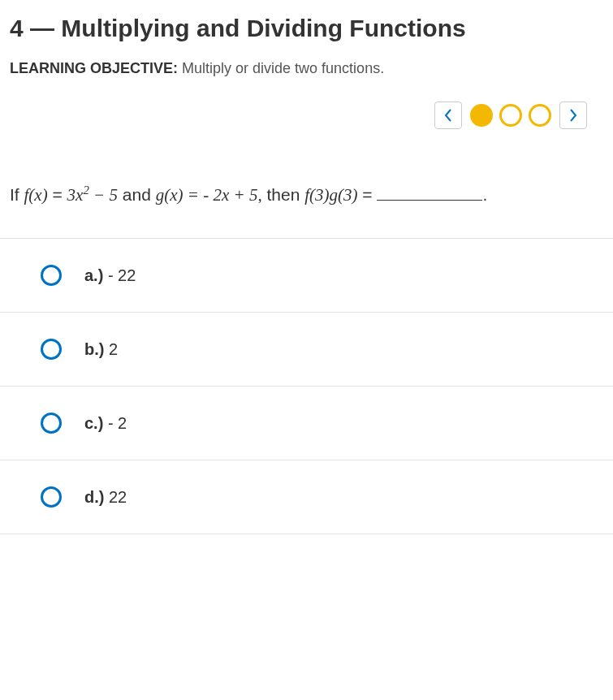 The width and height of the screenshot is (613, 700). I want to click on page-title: 4 — Multiplying and Dividing Functions, so click(307, 28).